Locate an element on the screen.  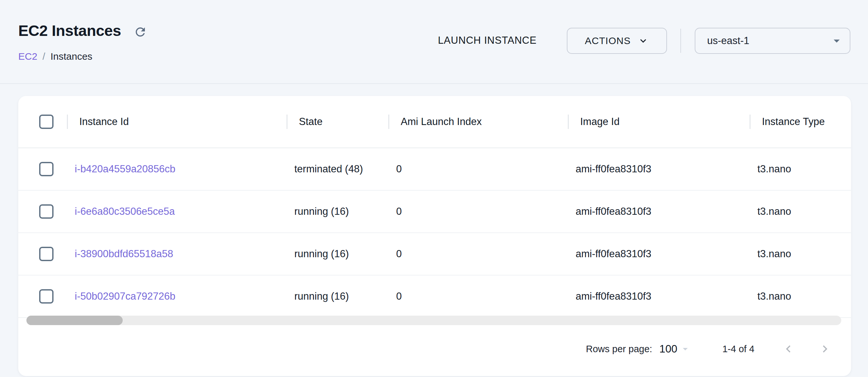
column-header-image-id: Image Id is located at coordinates (658, 122).